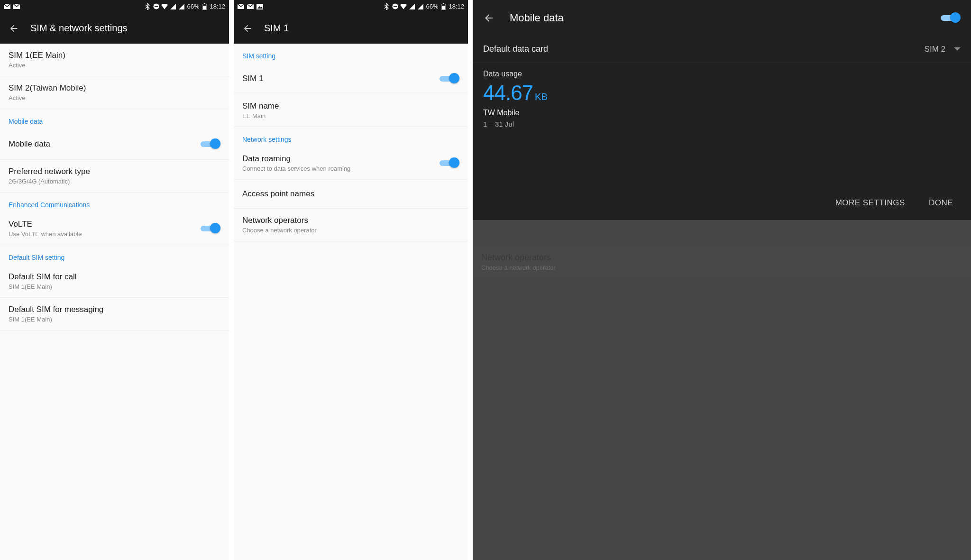 The width and height of the screenshot is (971, 560). What do you see at coordinates (351, 194) in the screenshot?
I see `apn-label: Access point names` at bounding box center [351, 194].